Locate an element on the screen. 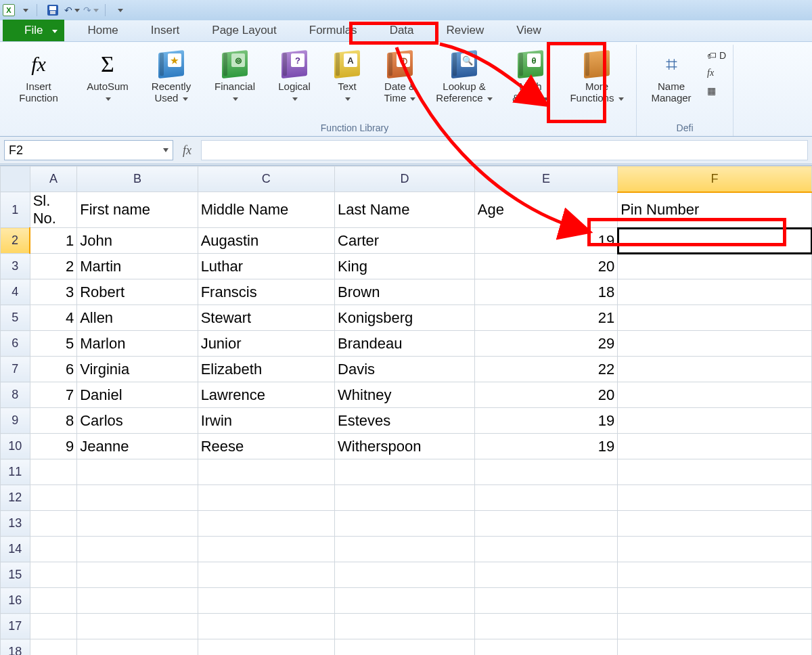 This screenshot has height=655, width=812. cell-A14 is located at coordinates (53, 549).